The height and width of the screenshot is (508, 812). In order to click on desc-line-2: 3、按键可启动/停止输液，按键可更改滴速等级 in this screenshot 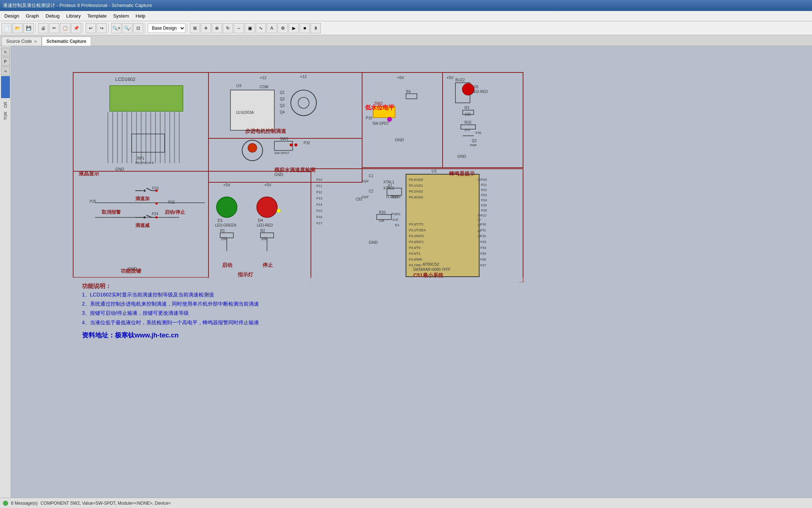, I will do `click(298, 313)`.